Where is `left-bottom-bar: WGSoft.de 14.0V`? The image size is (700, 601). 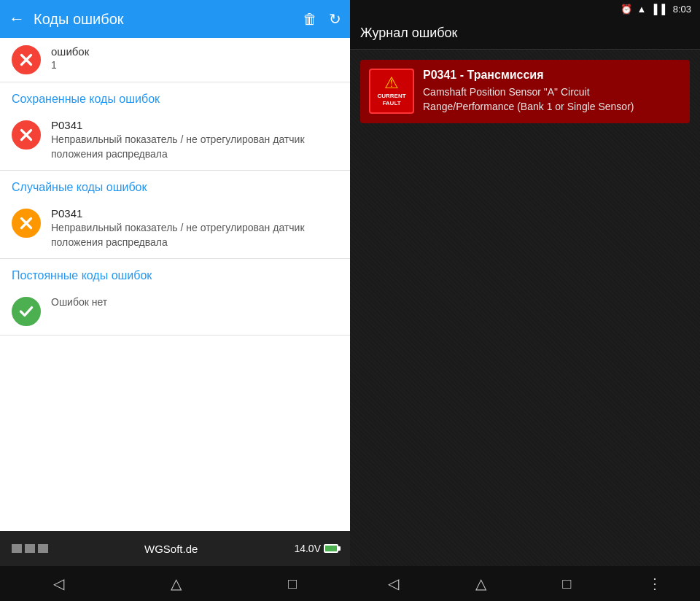 left-bottom-bar: WGSoft.de 14.0V is located at coordinates (175, 548).